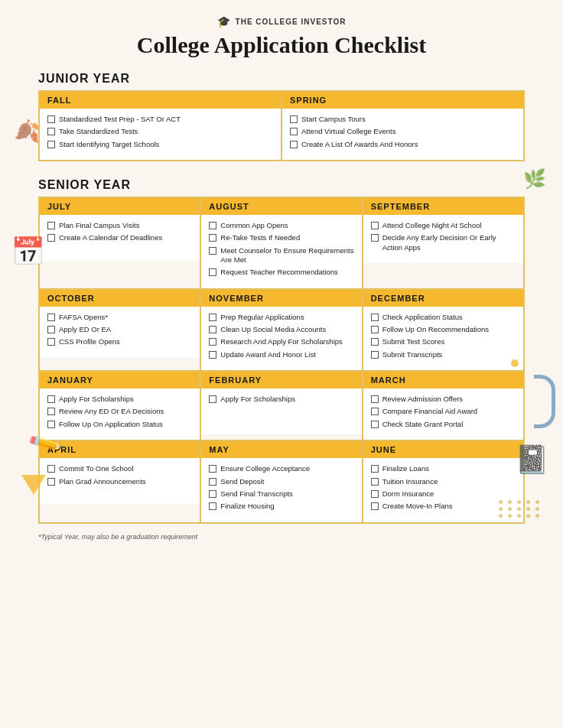 This screenshot has height=728, width=563. Describe the element at coordinates (282, 255) in the screenshot. I see `list-item: Meet Counselor To Ensure Requirements Ar…` at that location.